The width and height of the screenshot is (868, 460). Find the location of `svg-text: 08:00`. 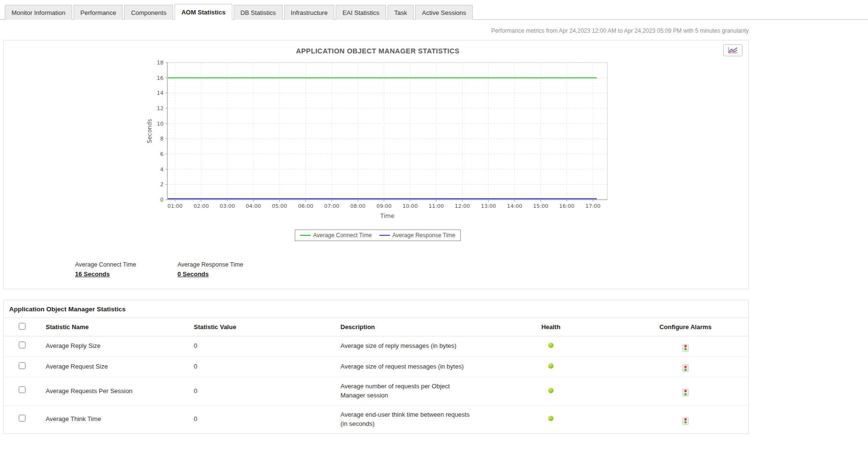

svg-text: 08:00 is located at coordinates (358, 206).